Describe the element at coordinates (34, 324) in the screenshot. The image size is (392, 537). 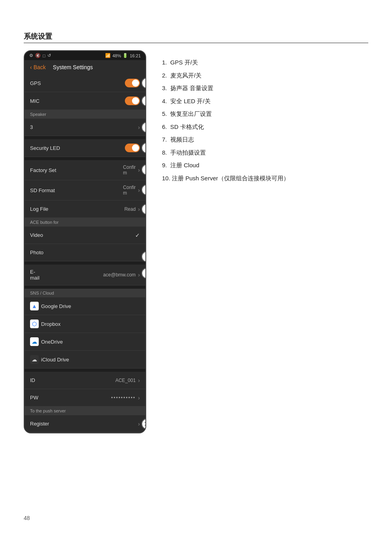
I see `dropbox-icon: ⬡` at that location.